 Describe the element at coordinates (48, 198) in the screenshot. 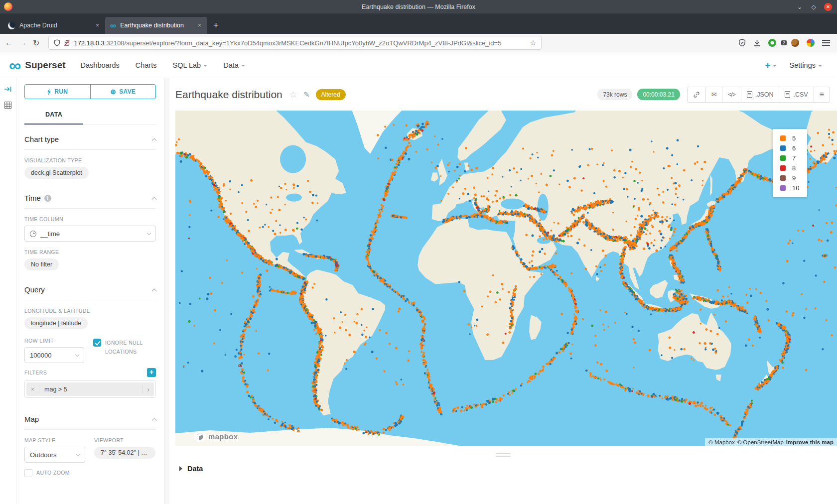

I see `info-icon: i` at that location.